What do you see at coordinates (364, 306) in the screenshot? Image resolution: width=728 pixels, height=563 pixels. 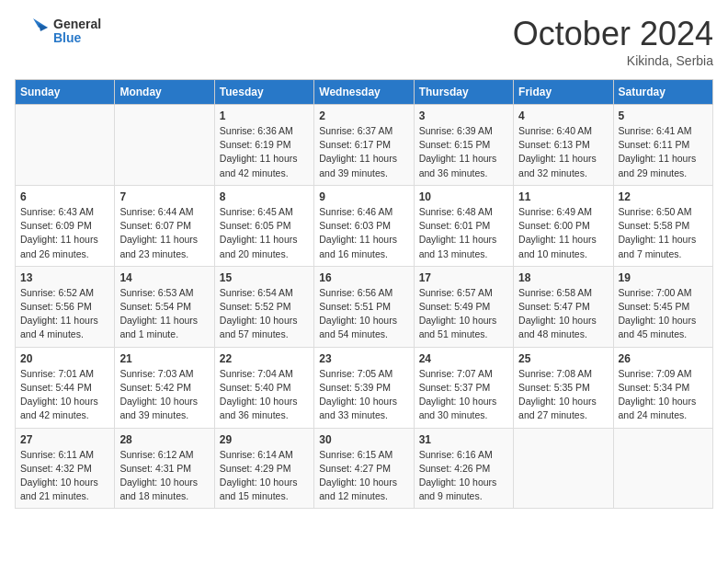 I see `calendar-cell: 16 Sunrise: 6:56 AMSunset: 5:51 PMDaylig…` at bounding box center [364, 306].